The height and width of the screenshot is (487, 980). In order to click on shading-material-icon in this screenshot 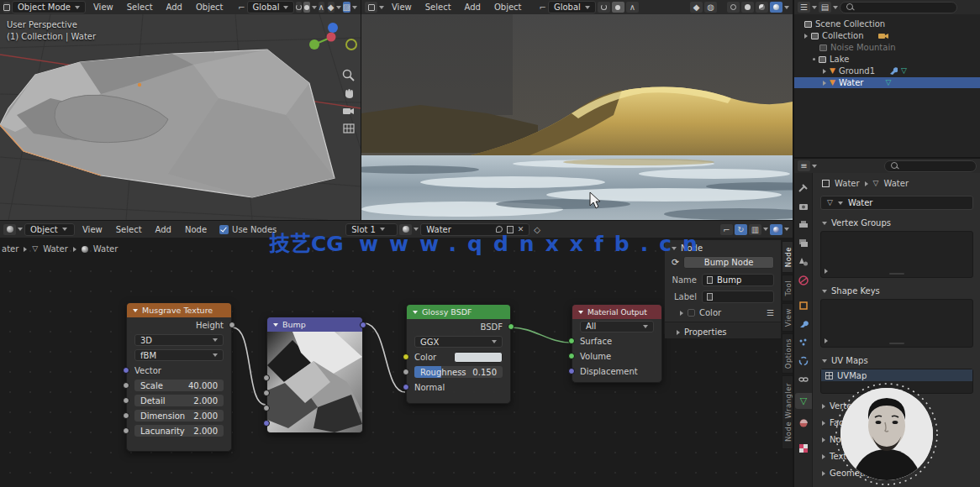, I will do `click(761, 7)`.